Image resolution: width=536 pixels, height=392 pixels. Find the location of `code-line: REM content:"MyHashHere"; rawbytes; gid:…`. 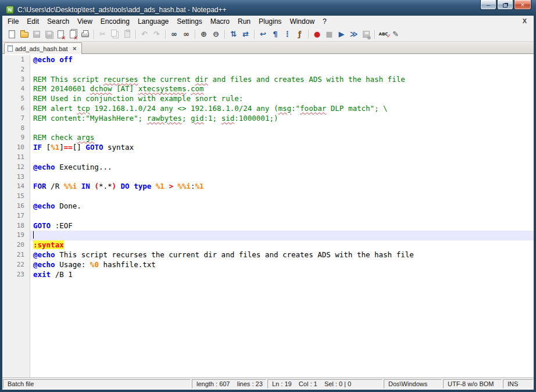

code-line: REM content:"MyHashHere"; rawbytes; gid:… is located at coordinates (282, 118).